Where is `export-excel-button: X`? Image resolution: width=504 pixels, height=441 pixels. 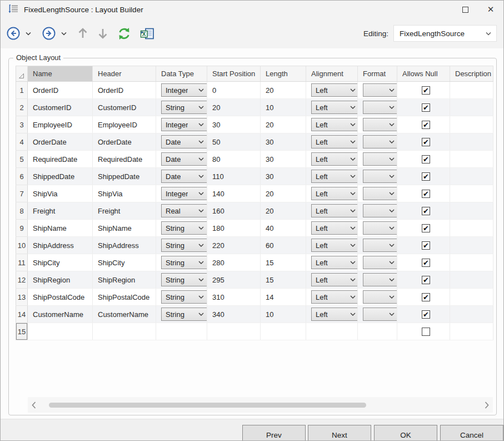 export-excel-button: X is located at coordinates (148, 33).